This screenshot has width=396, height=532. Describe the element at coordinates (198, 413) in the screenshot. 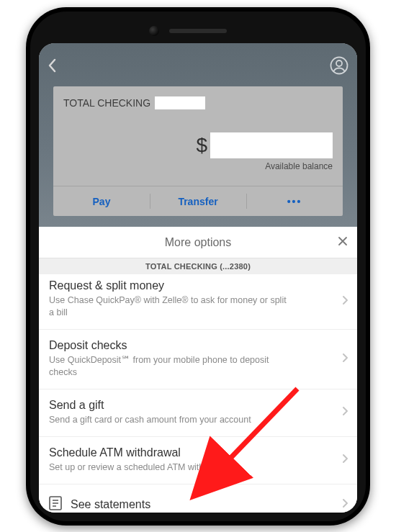

I see `option-send-gift: Send a gift Send a gift card or cash amo…` at that location.